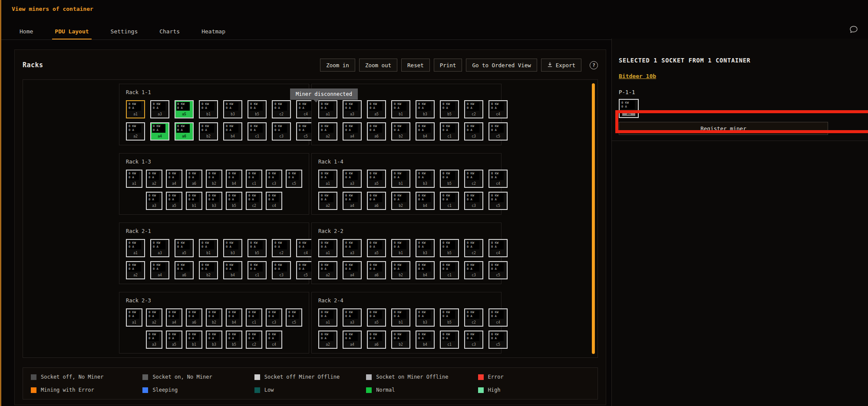 This screenshot has width=868, height=406. I want to click on tab-pdu-layout: PDU Layout, so click(72, 32).